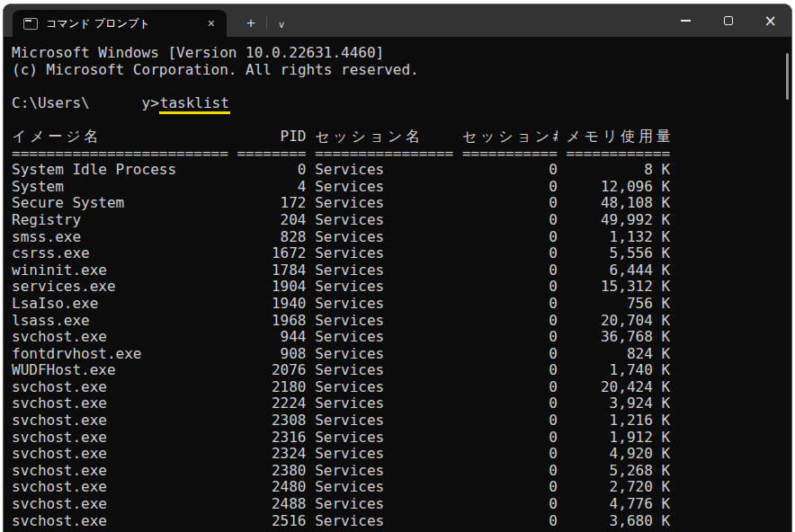 The image size is (795, 532). What do you see at coordinates (120, 23) in the screenshot?
I see `tab-command-prompt: コマンド プロンプト ×` at bounding box center [120, 23].